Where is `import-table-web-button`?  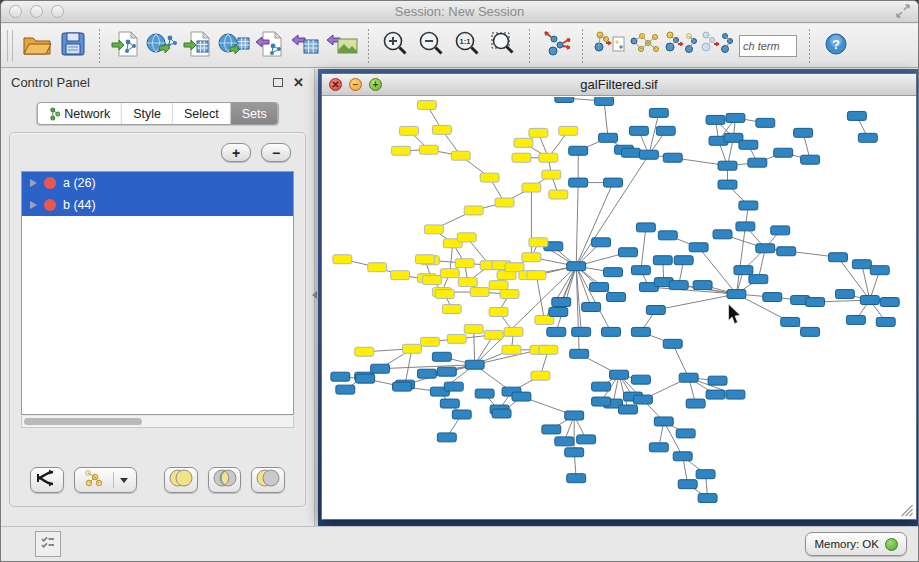 import-table-web-button is located at coordinates (234, 46).